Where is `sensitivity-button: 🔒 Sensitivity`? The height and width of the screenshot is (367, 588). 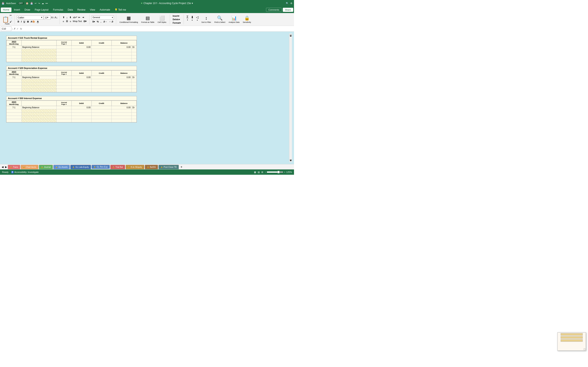 sensitivity-button: 🔒 Sensitivity is located at coordinates (247, 19).